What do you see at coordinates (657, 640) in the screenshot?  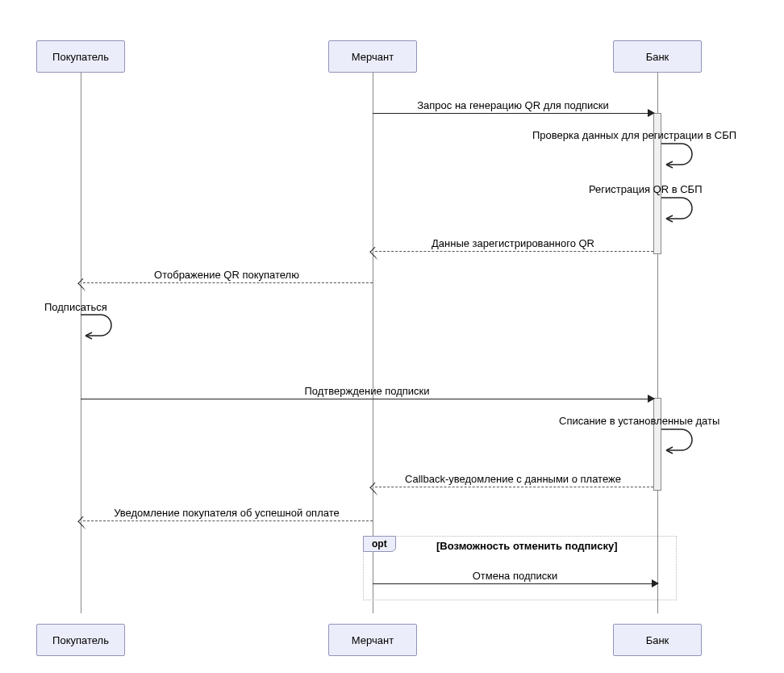 I see `actor-bank-bottom: Банк` at bounding box center [657, 640].